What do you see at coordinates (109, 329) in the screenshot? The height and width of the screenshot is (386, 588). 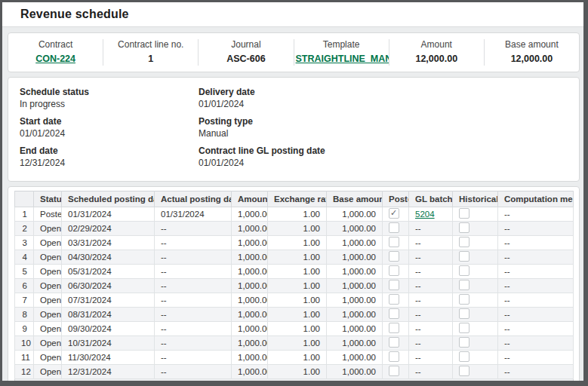 I see `scheduled-posting-date-cell: 09/30/2024` at bounding box center [109, 329].